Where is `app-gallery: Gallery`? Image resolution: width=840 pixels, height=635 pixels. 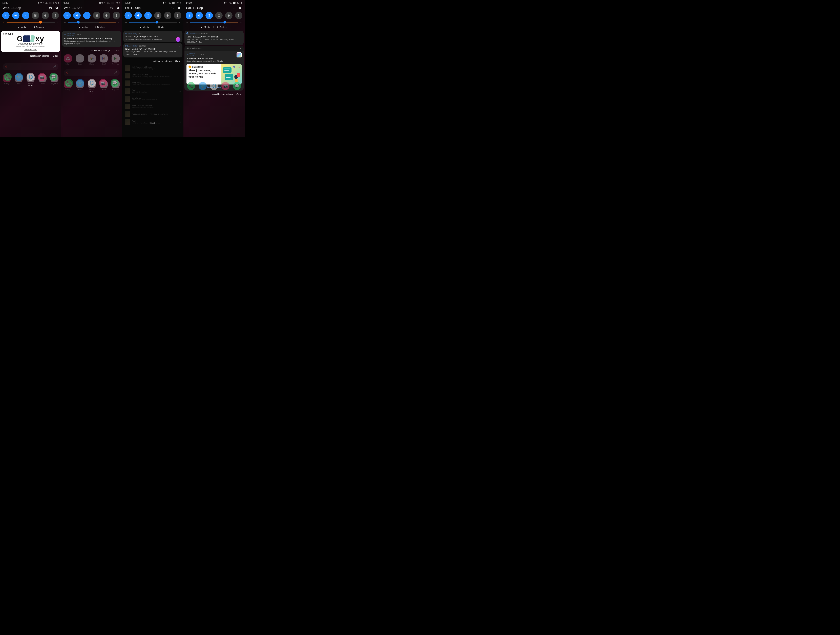 app-gallery: Gallery is located at coordinates (68, 60).